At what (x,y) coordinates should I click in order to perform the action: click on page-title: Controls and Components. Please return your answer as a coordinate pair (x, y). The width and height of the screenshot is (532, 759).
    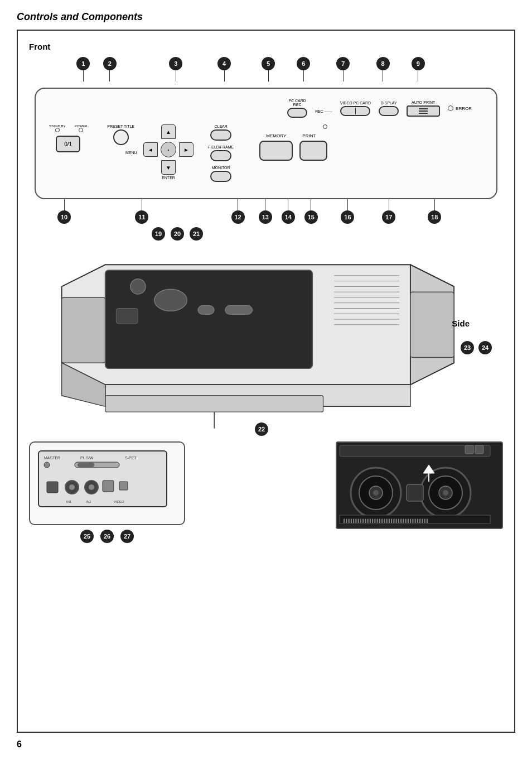
    Looking at the image, I should click on (266, 17).